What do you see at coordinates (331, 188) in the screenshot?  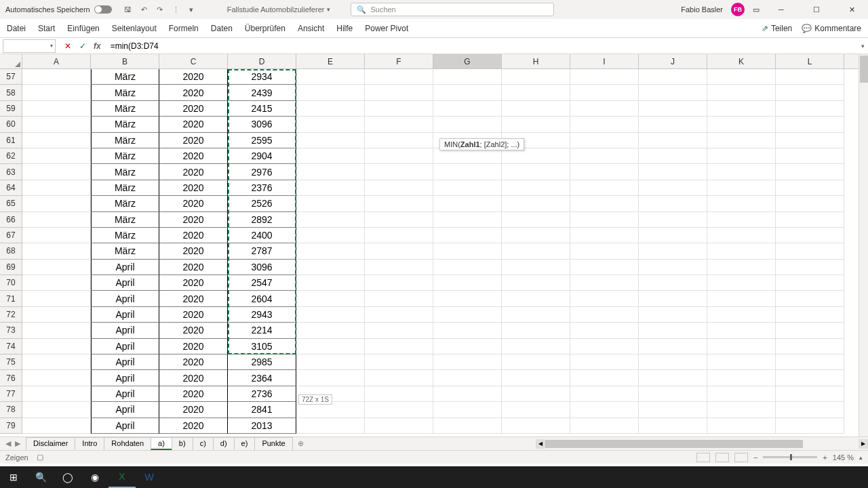 I see `cell-E64` at bounding box center [331, 188].